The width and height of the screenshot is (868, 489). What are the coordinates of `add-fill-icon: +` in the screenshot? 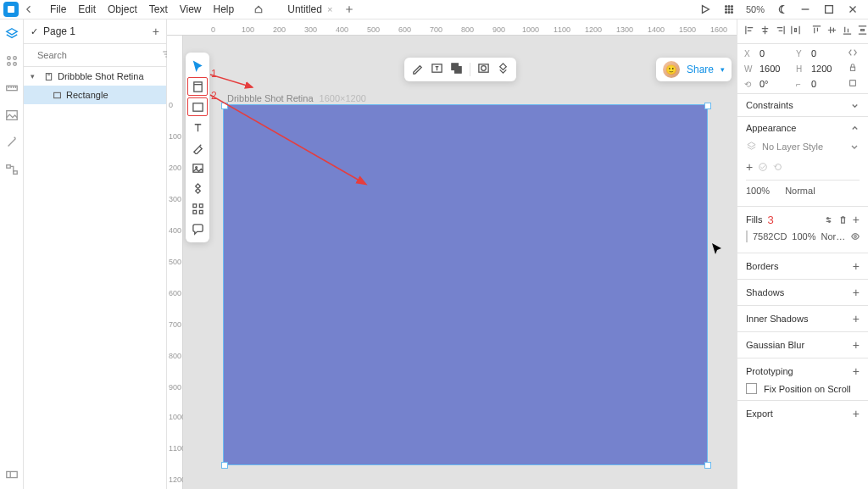 It's located at (856, 219).